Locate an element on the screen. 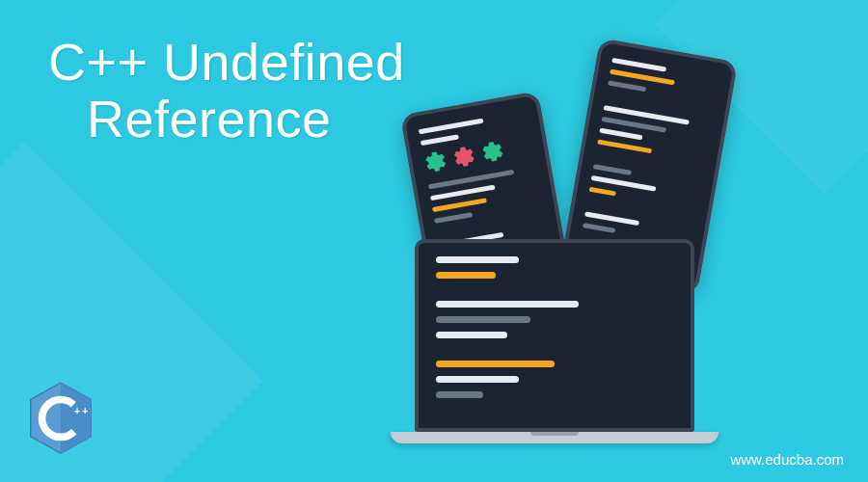  main-title: C++ Undefined Reference is located at coordinates (227, 91).